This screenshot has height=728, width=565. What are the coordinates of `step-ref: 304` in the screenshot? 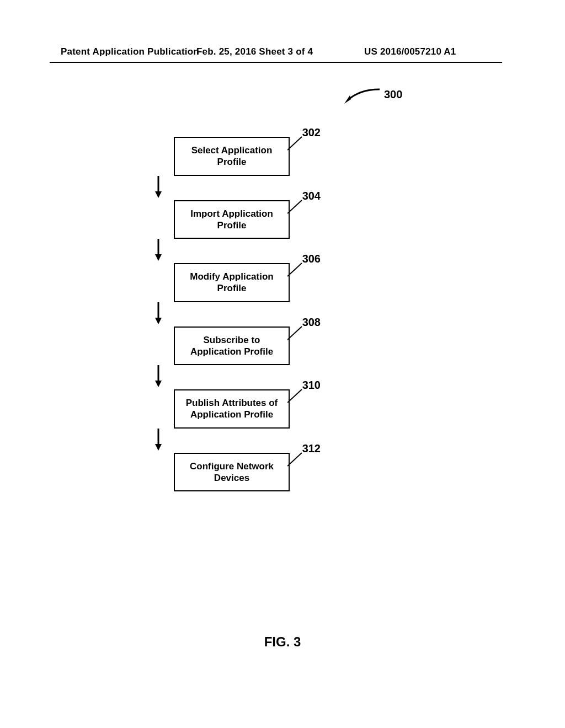 It's located at (311, 196).